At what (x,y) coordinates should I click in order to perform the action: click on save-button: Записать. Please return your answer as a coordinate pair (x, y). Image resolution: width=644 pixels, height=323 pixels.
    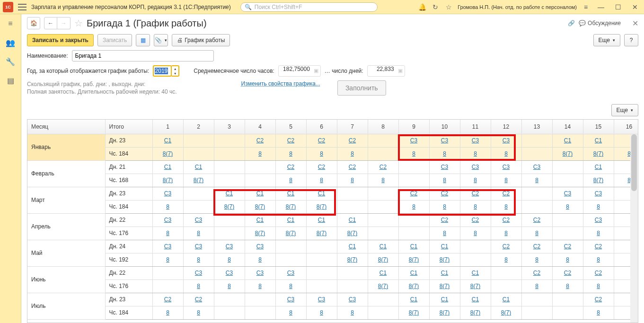
    Looking at the image, I should click on (115, 40).